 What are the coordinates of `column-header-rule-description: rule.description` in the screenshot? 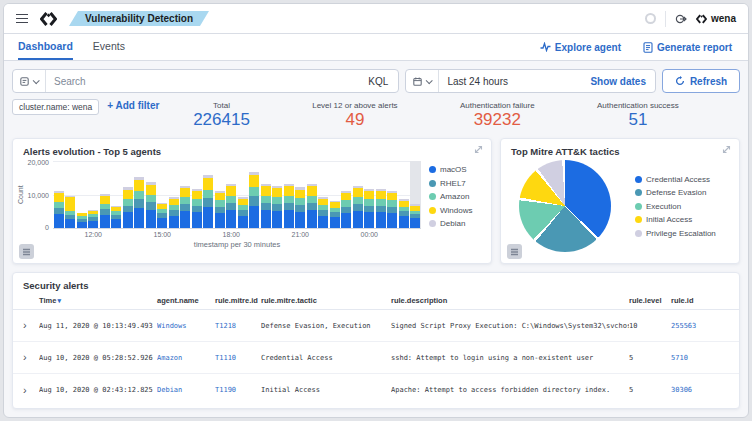 It's located at (510, 300).